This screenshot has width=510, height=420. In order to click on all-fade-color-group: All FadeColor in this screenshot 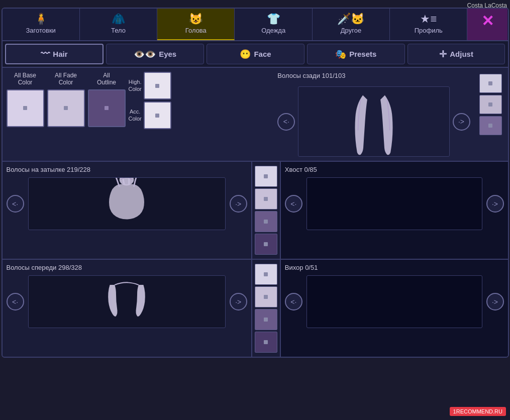, I will do `click(66, 99)`.